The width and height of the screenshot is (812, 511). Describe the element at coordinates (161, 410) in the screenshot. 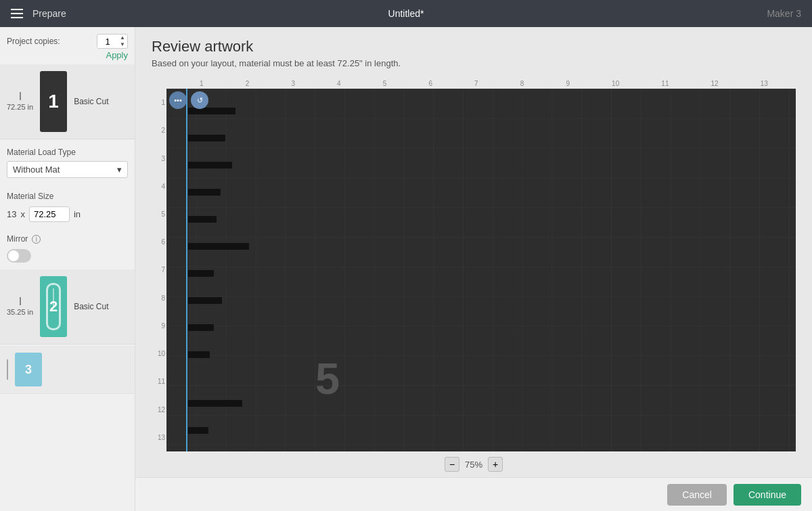

I see `ruler-left-12: 12` at that location.